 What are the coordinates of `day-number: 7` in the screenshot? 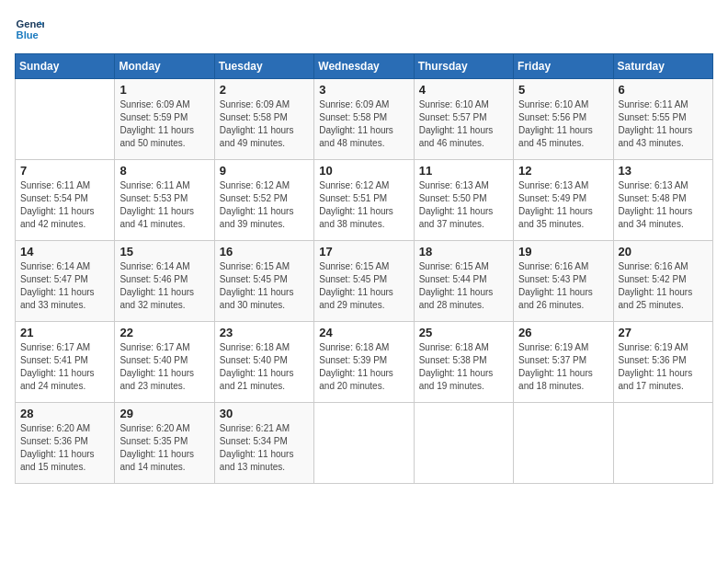 It's located at (64, 171).